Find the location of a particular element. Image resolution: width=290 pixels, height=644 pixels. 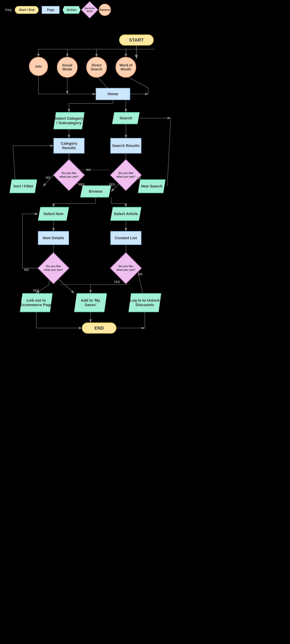

node-search: Search is located at coordinates (126, 118).